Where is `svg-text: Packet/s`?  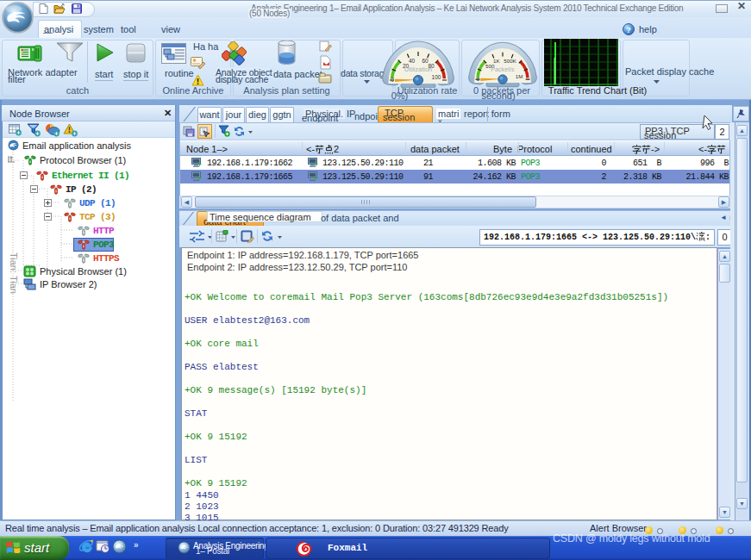
svg-text: Packet/s is located at coordinates (503, 70).